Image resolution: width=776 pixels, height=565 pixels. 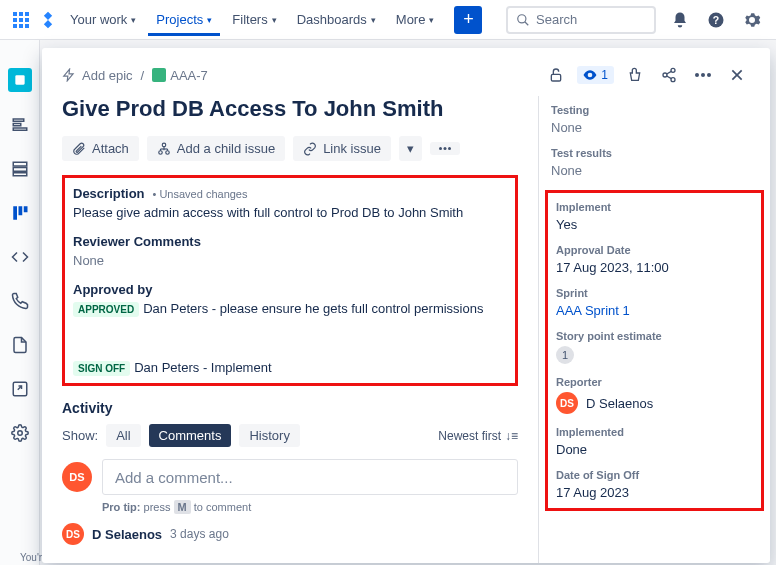 I want to click on sidebar-pages-icon, so click(x=20, y=345).